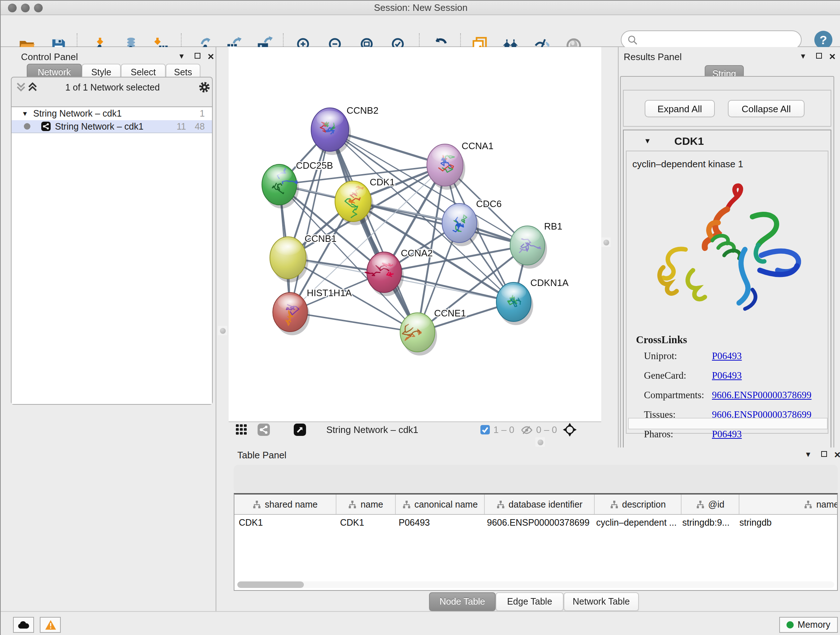  Describe the element at coordinates (300, 431) in the screenshot. I see `popout-view-icon` at that location.